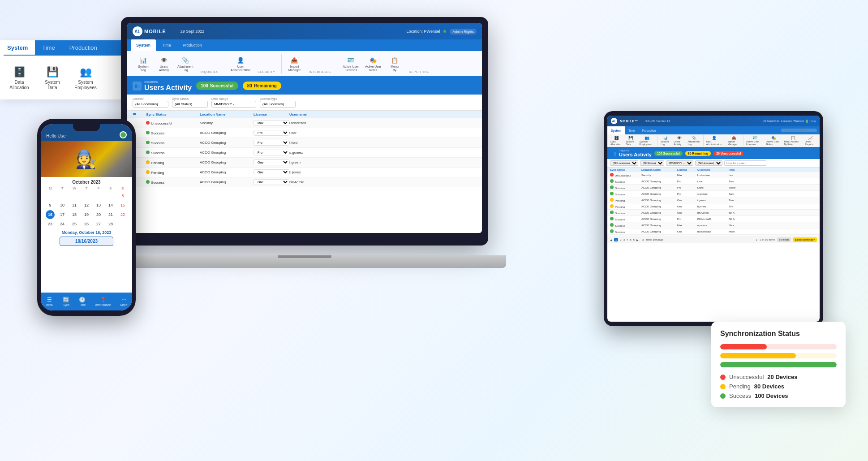  What do you see at coordinates (111, 205) in the screenshot?
I see `cal-day: 14` at bounding box center [111, 205].